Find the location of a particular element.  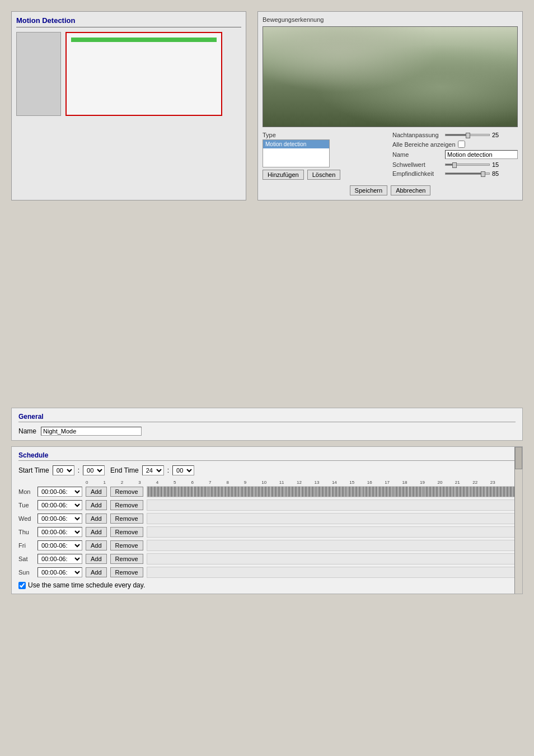

hinzufuegen-button: Hinzufügen is located at coordinates (283, 175).